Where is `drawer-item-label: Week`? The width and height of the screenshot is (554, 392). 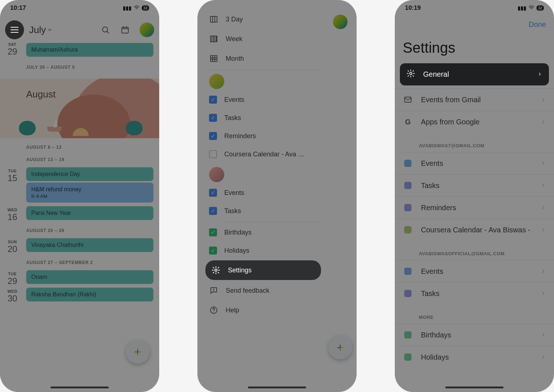
drawer-item-label: Week is located at coordinates (234, 39).